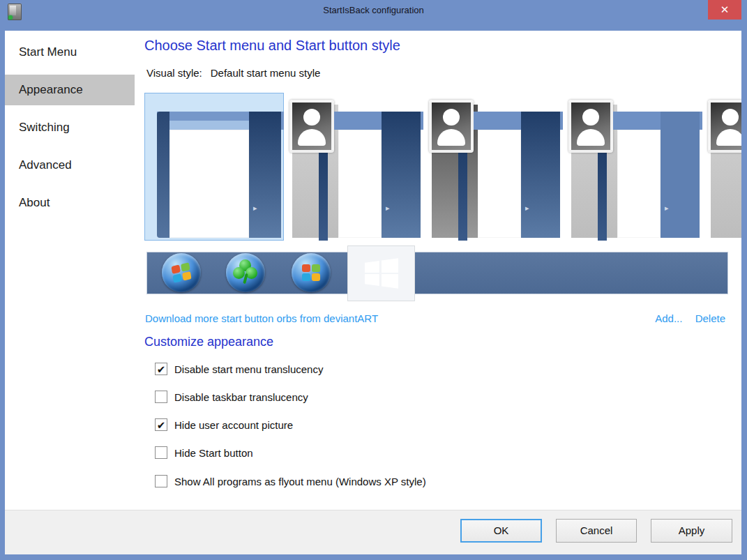 Image resolution: width=747 pixels, height=560 pixels. I want to click on shamrock-icon, so click(246, 272).